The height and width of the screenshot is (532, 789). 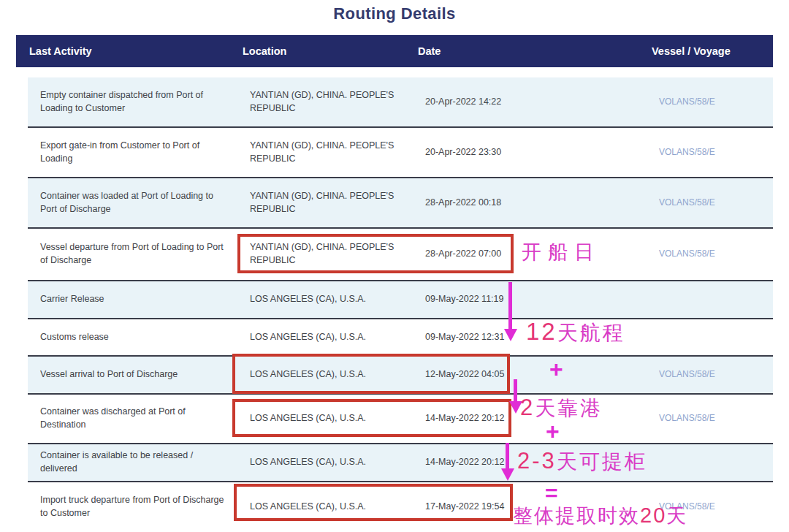 What do you see at coordinates (400, 507) in the screenshot?
I see `table-row: Import truck departure from Port of Disc…` at bounding box center [400, 507].